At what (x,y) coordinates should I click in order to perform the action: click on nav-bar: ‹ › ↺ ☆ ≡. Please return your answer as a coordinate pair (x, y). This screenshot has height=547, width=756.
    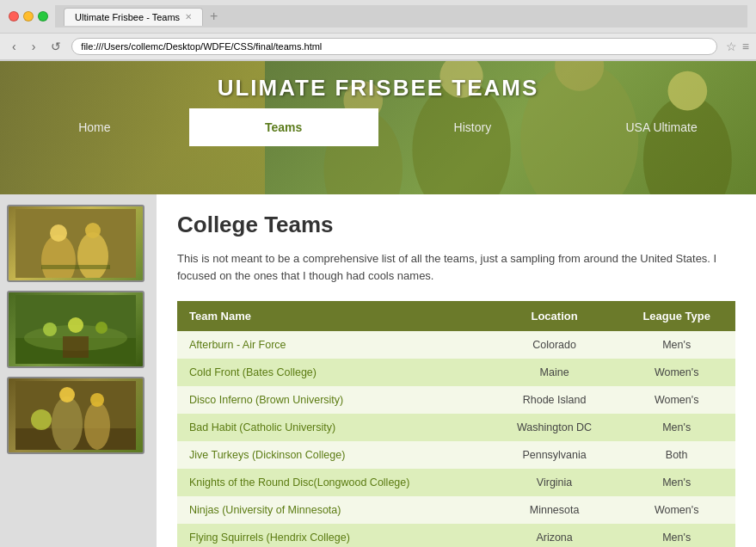
    Looking at the image, I should click on (378, 46).